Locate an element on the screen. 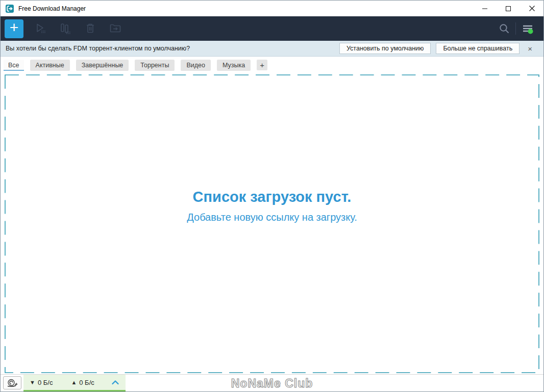 This screenshot has width=544, height=392. open-folder-button is located at coordinates (115, 29).